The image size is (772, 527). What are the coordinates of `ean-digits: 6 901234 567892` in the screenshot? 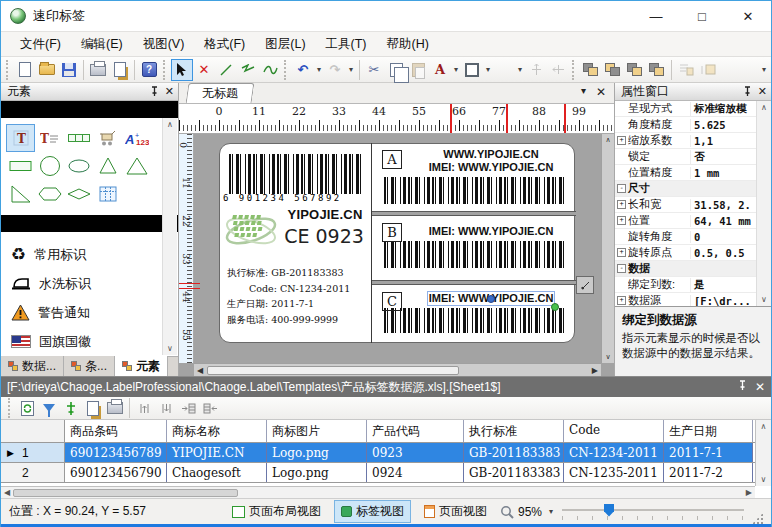 It's located at (293, 198).